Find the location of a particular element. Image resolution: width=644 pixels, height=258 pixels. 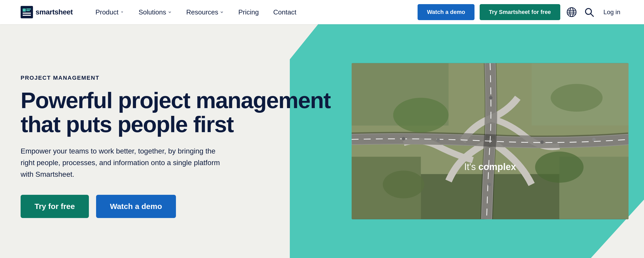

nav-item-contact: Contact is located at coordinates (285, 12).